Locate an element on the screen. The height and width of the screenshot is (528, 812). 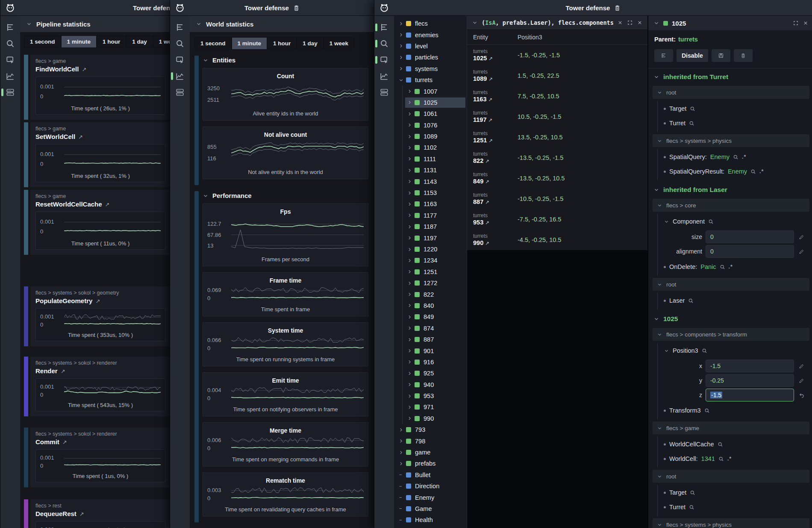
tree-item-Bullet: Bullet is located at coordinates (430, 475).